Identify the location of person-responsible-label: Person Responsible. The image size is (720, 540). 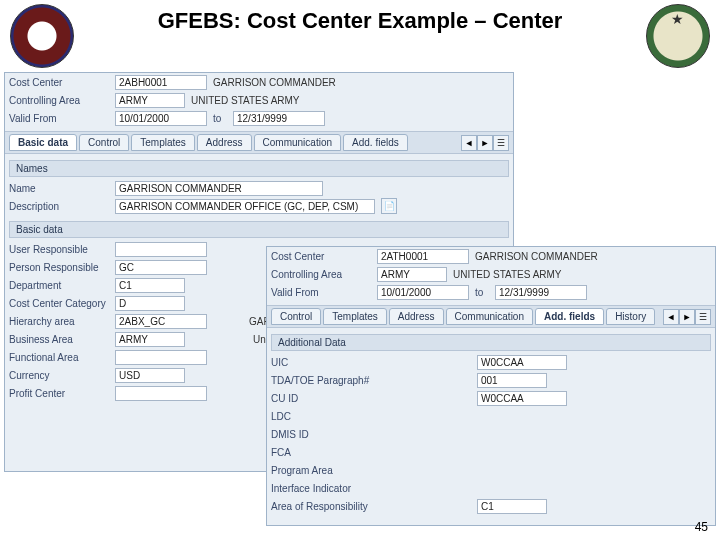
(62, 268).